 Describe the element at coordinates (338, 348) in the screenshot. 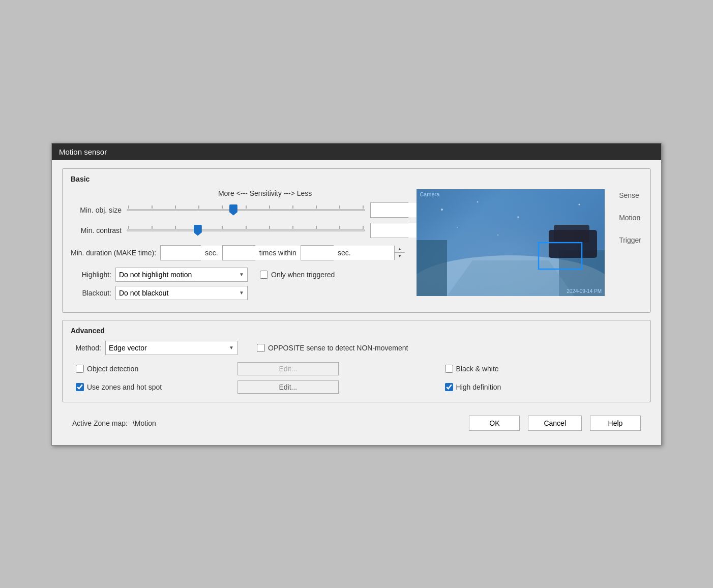

I see `opposite-sense-label: OPPOSITE sense to detect NON-movement` at that location.